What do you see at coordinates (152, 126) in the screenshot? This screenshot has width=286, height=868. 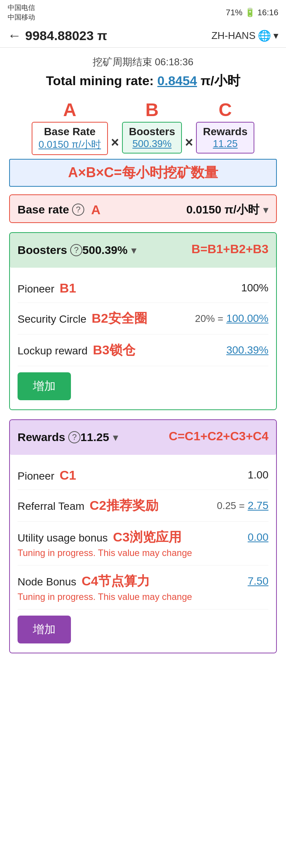 I see `formula-b-box: B Boosters 500.39%` at bounding box center [152, 126].